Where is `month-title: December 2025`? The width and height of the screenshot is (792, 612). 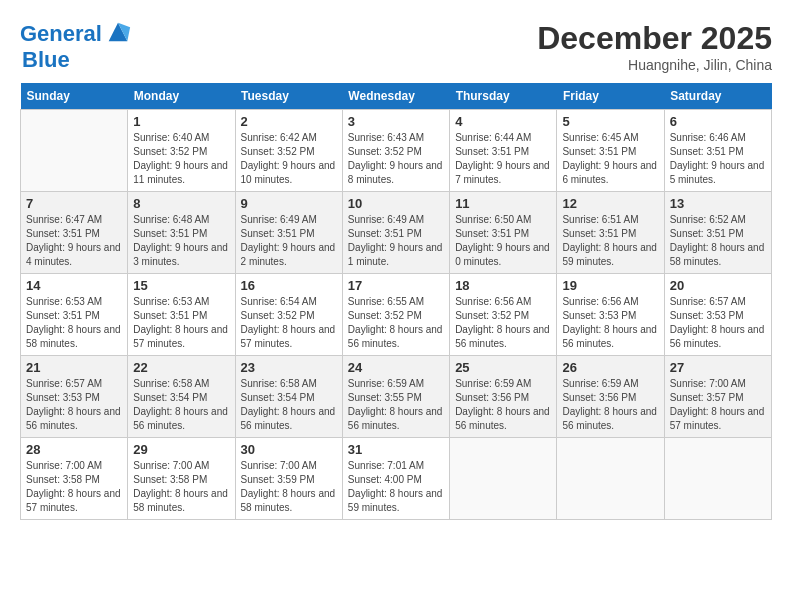
month-title: December 2025 is located at coordinates (654, 38).